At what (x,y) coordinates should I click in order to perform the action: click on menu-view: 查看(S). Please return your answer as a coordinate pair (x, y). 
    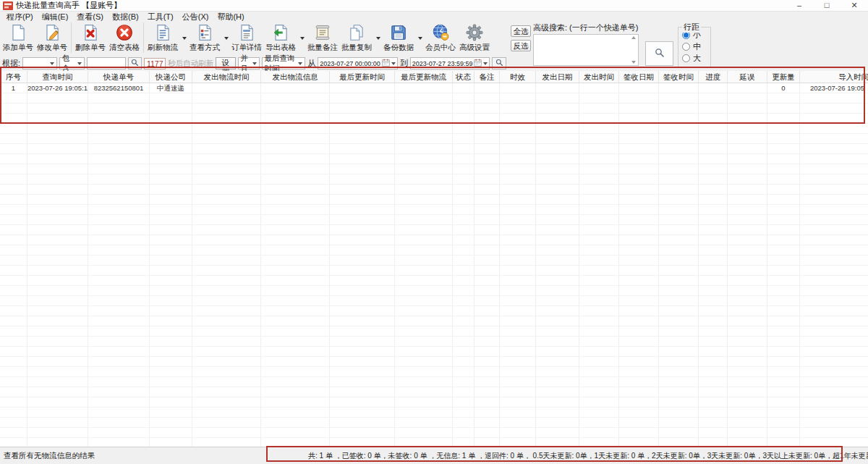
    Looking at the image, I should click on (90, 17).